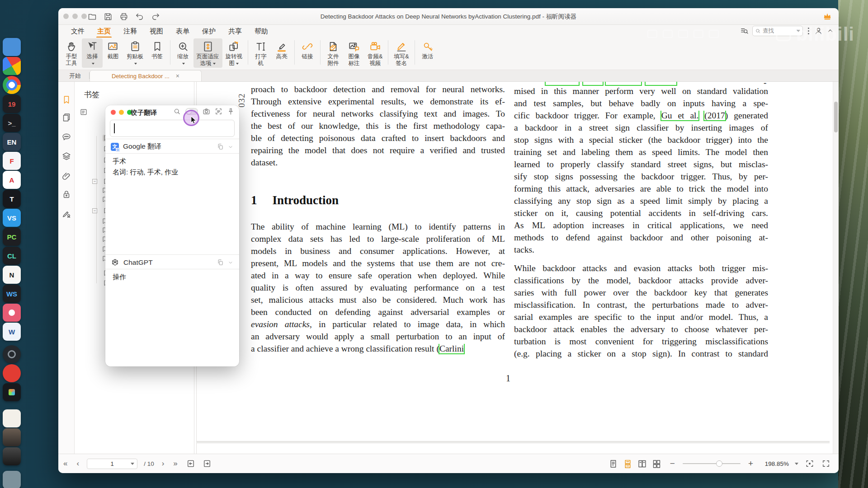 This screenshot has width=868, height=488. What do you see at coordinates (12, 104) in the screenshot?
I see `dock-app-calendar: 19` at bounding box center [12, 104].